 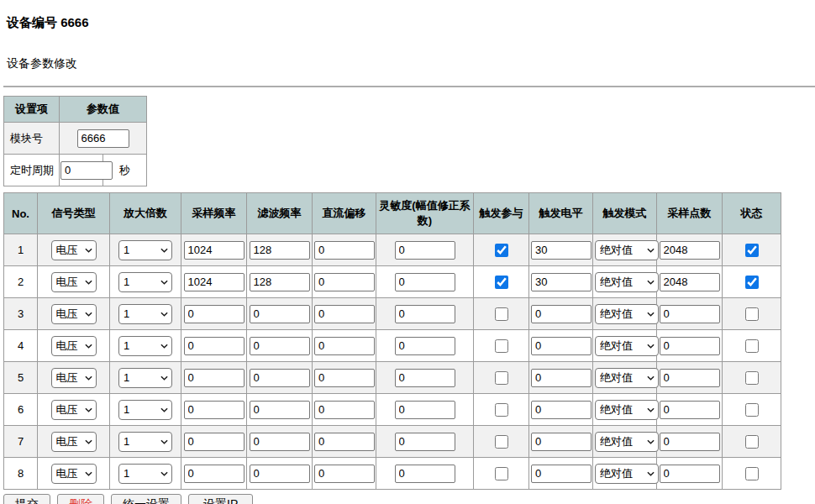 What do you see at coordinates (145, 250) in the screenshot?
I see `gain-select-wrap: 1` at bounding box center [145, 250].